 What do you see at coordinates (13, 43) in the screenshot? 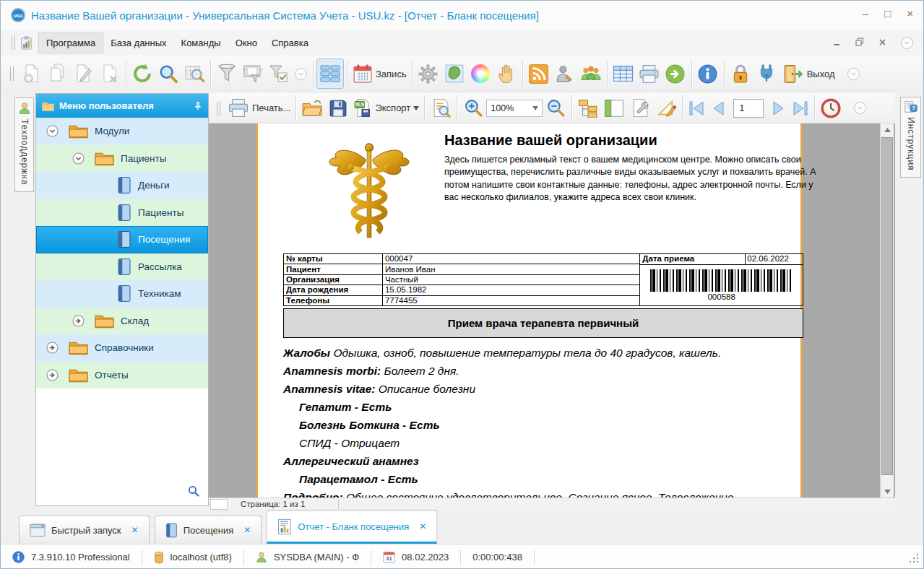
I see `toolbar-grip` at bounding box center [13, 43].